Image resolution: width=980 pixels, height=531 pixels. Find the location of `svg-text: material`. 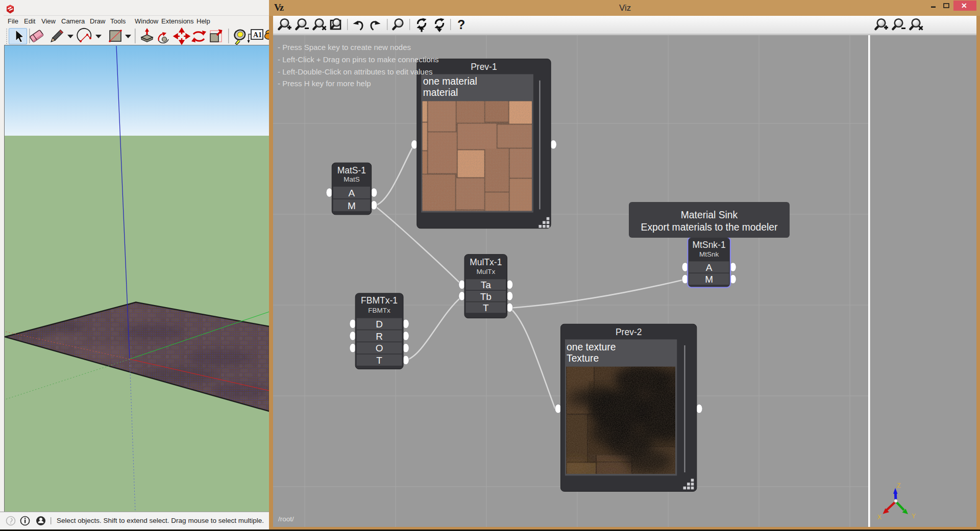

svg-text: material is located at coordinates (441, 93).